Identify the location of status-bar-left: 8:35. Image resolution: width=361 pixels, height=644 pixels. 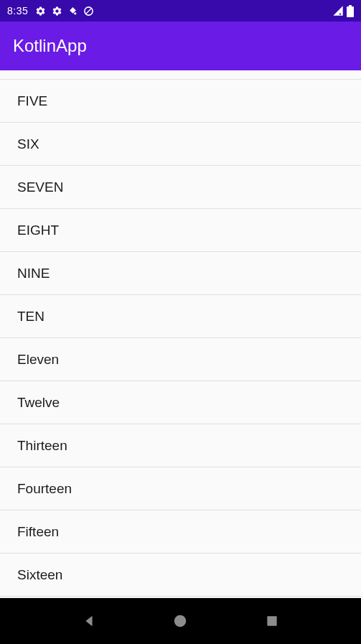
(50, 11).